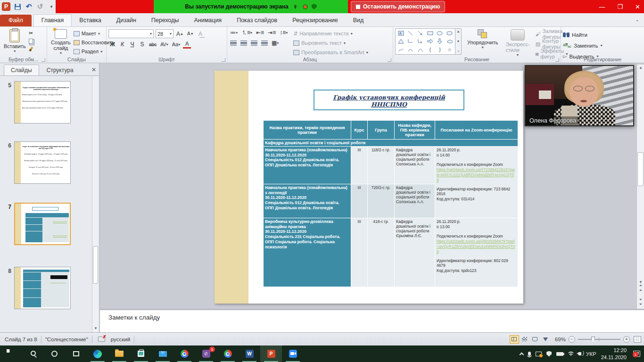  What do you see at coordinates (599, 339) in the screenshot?
I see `zoom-slider` at bounding box center [599, 339].